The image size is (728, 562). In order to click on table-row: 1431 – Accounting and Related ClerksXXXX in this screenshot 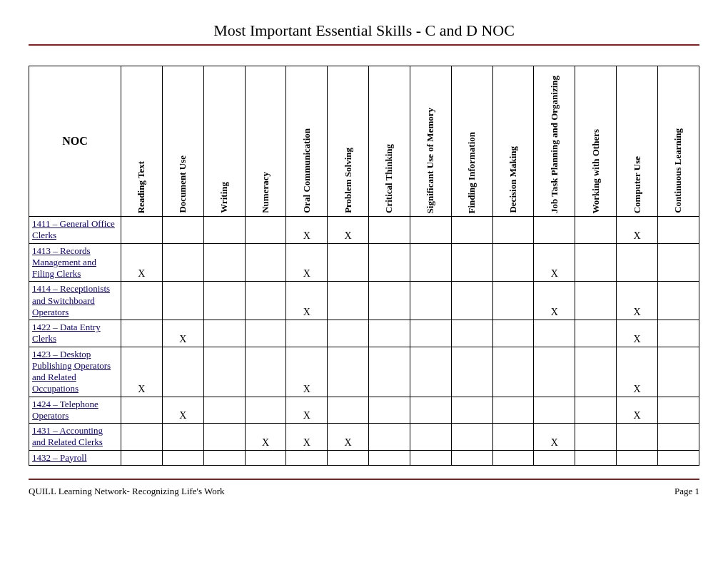, I will do `click(364, 437)`.